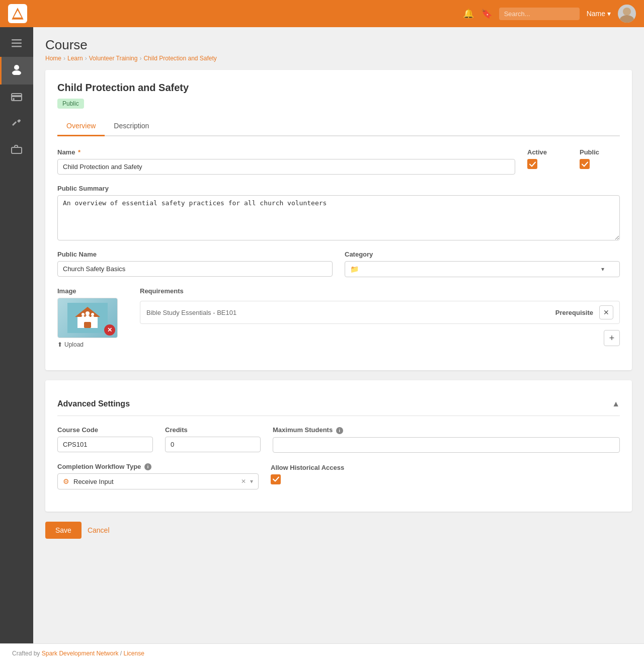  What do you see at coordinates (609, 14) in the screenshot?
I see `user-dropdown-arrow: ▾` at bounding box center [609, 14].